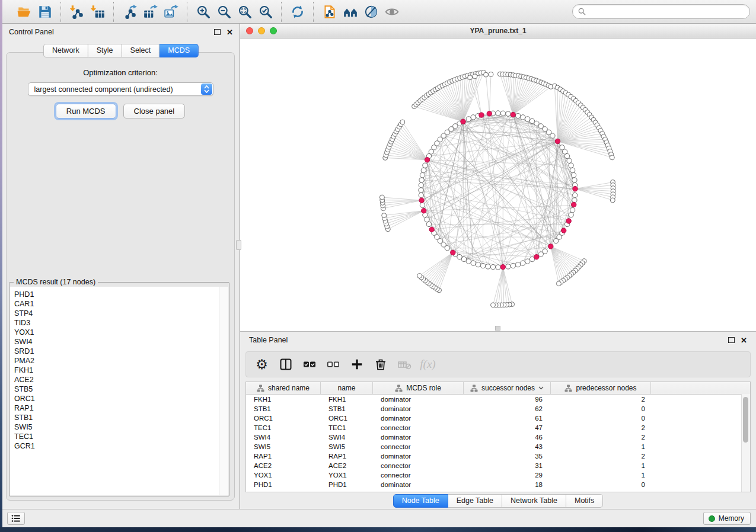 This screenshot has width=756, height=532. I want to click on column-header-name: name, so click(347, 388).